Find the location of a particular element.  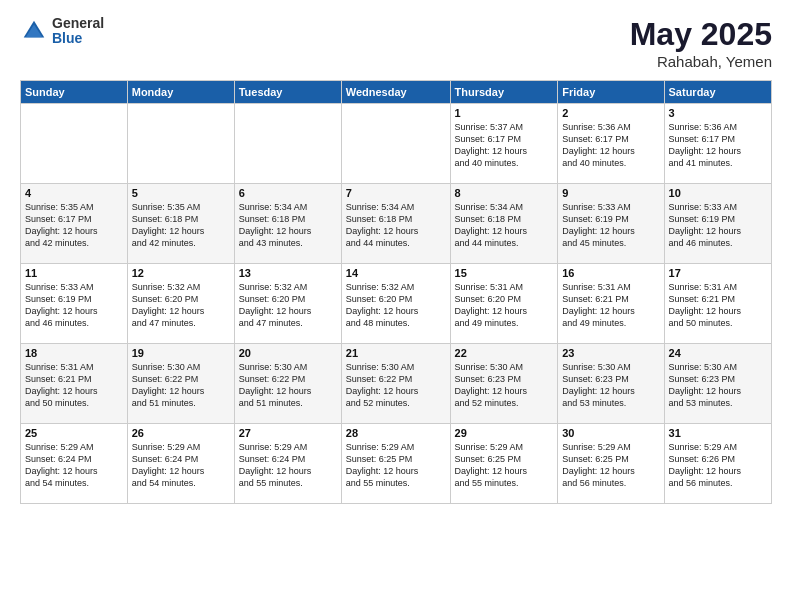

table-row: 12Sunrise: 5:32 AM Sunset: 6:20 PM Dayli… is located at coordinates (180, 304).